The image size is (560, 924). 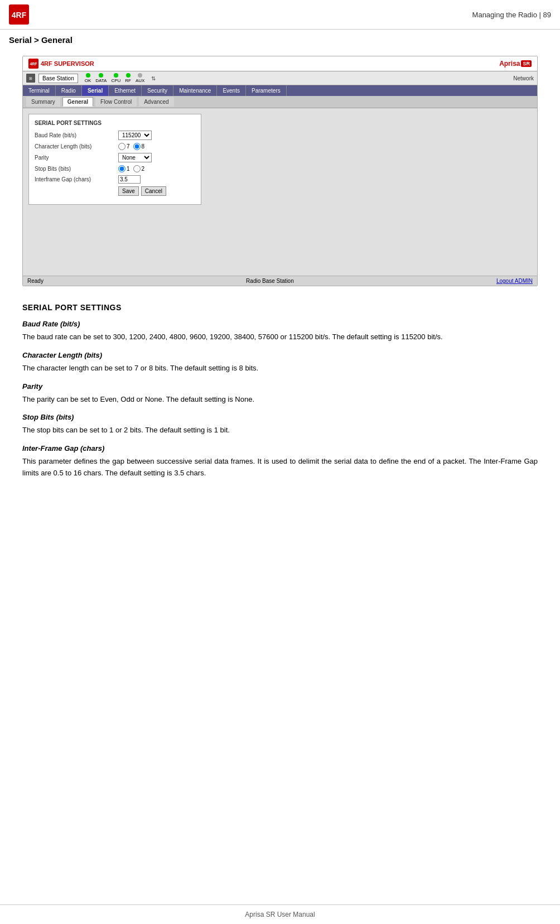 I want to click on status-data: DATA, so click(x=101, y=78).